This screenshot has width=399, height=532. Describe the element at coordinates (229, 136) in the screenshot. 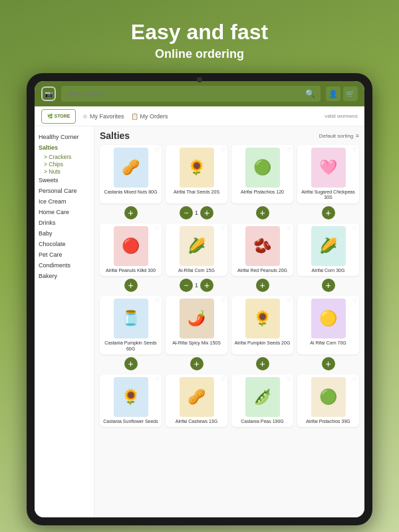

I see `product-area-header: Salties Default sorting ≡` at that location.